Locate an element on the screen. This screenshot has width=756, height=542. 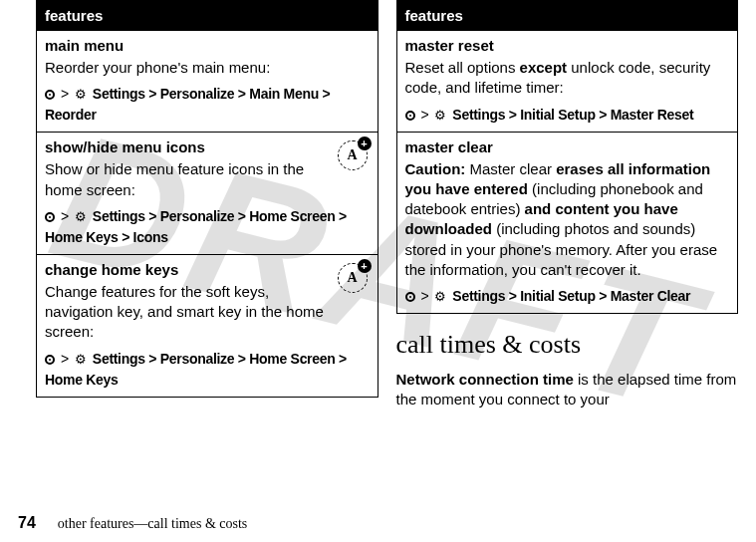
section-body: Network connection time is the elapsed t… is located at coordinates (568, 391).